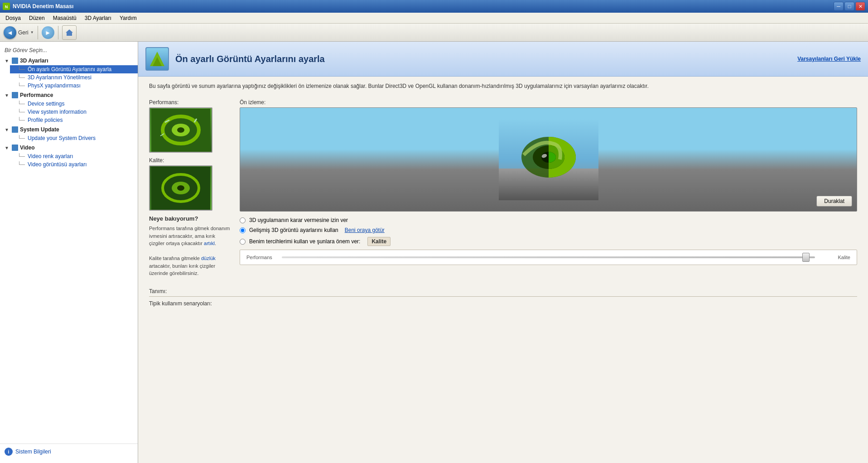 The width and height of the screenshot is (868, 463). I want to click on usage-label: Tipik kullanım senaryoları:, so click(503, 304).